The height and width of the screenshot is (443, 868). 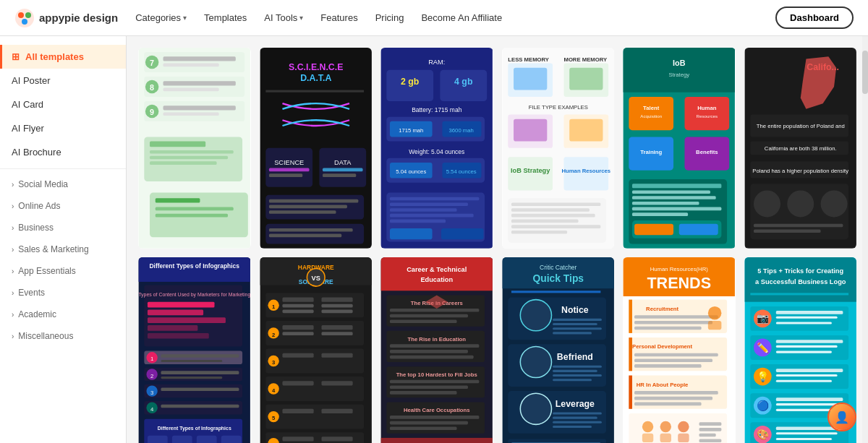 I want to click on card-inner: S.C.I.E.N.C.E D.A.T.A SCIENCE, so click(x=316, y=148).